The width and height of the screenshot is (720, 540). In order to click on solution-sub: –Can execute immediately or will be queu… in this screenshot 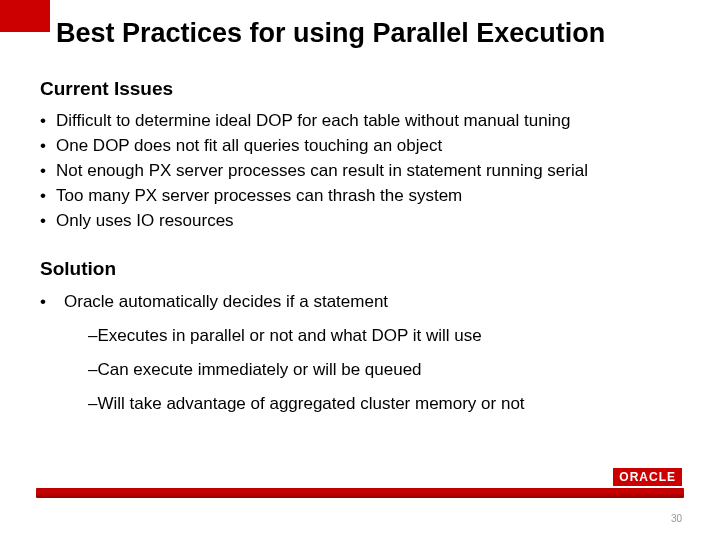, I will do `click(394, 370)`.